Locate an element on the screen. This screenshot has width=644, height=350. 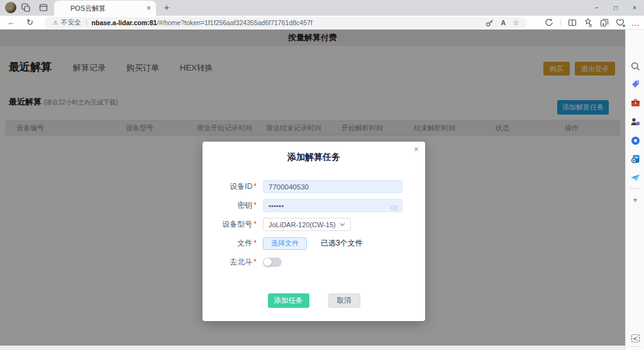
browser-essentials-icon is located at coordinates (549, 23).